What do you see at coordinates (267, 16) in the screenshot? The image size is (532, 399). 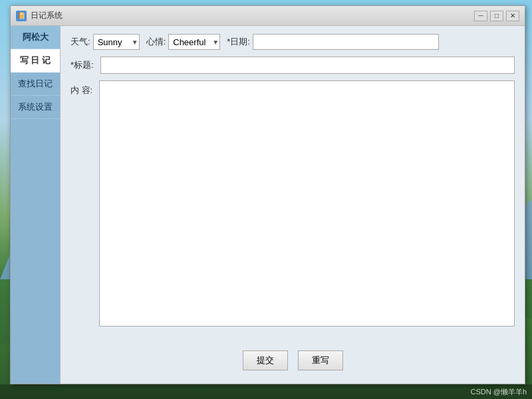 I see `title-bar: 📔 日记系统 ─ □ ✕` at bounding box center [267, 16].